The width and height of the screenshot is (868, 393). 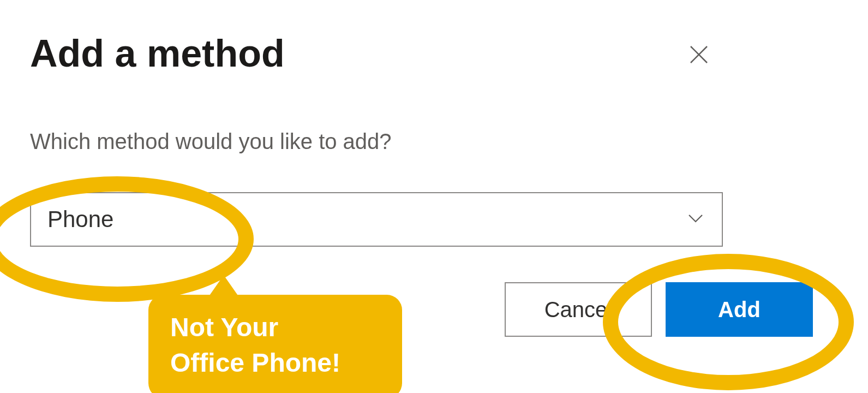 I want to click on annotation-callout-line2: Office Phone!, so click(x=275, y=364).